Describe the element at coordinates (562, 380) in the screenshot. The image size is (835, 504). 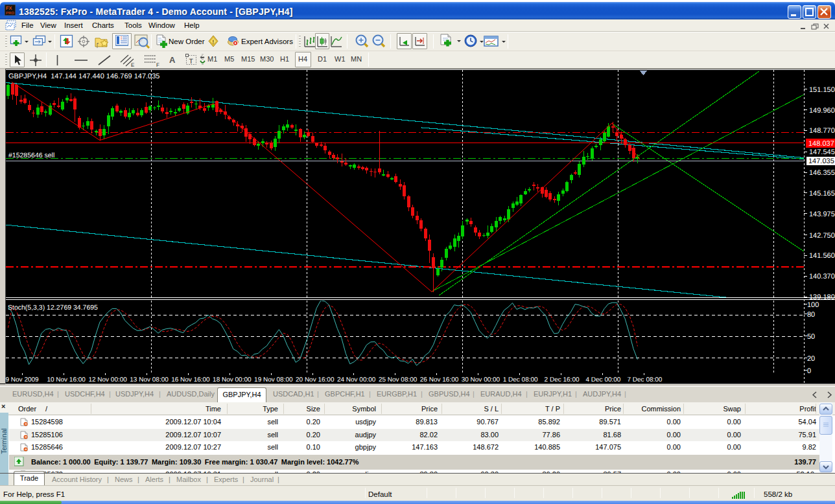
I see `svg-text: 2 Dec 16:00` at that location.